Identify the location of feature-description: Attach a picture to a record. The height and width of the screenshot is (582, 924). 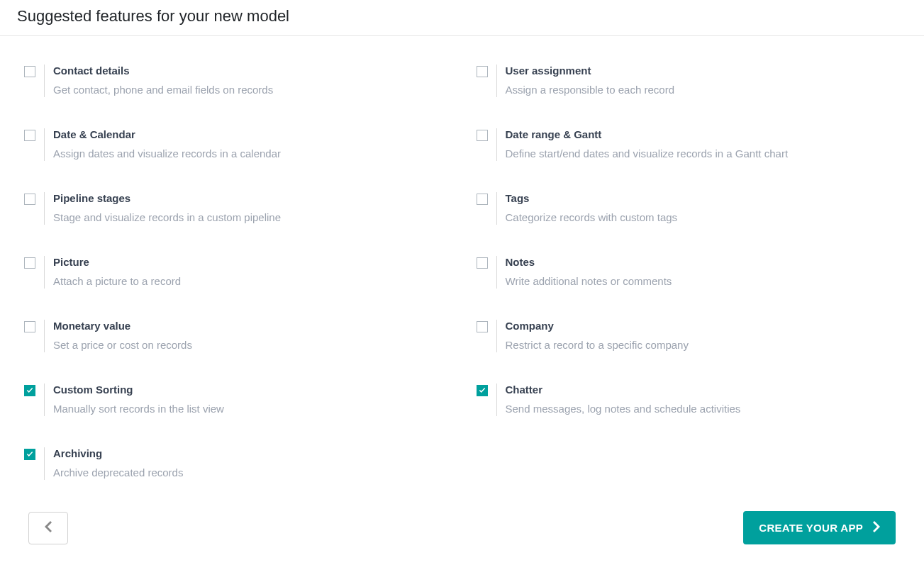
(117, 281).